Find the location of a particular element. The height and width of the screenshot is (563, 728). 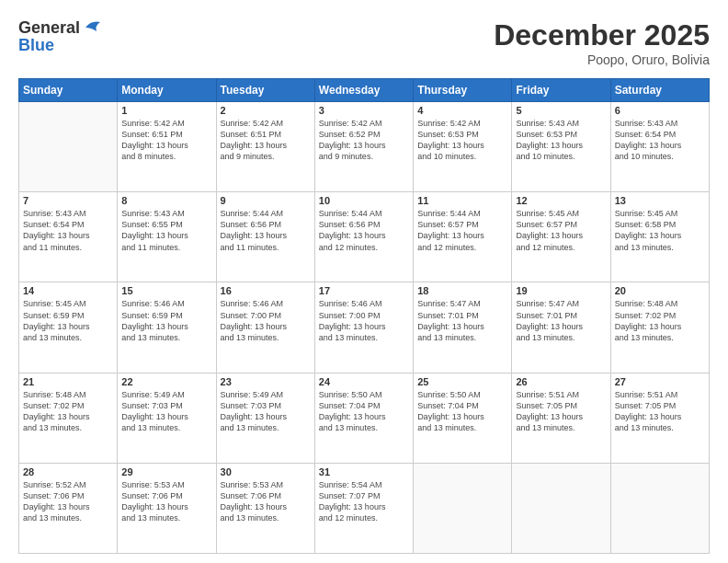

day-number: 18 is located at coordinates (462, 291).